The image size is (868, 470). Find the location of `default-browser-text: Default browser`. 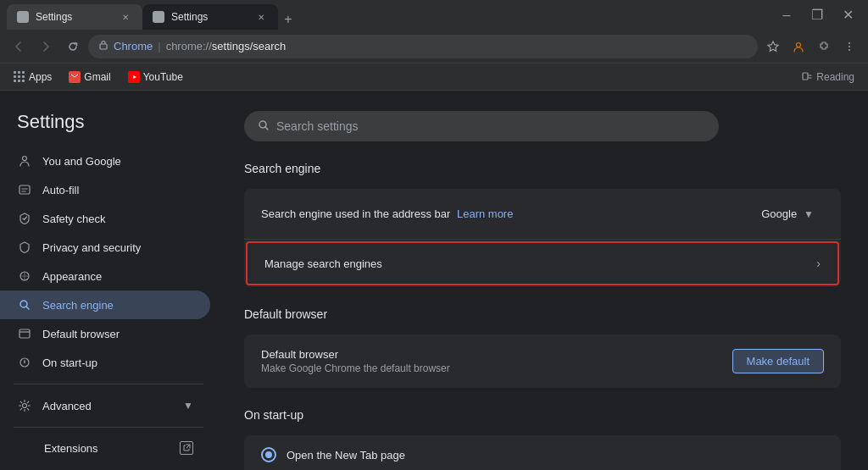

default-browser-text: Default browser is located at coordinates (497, 354).